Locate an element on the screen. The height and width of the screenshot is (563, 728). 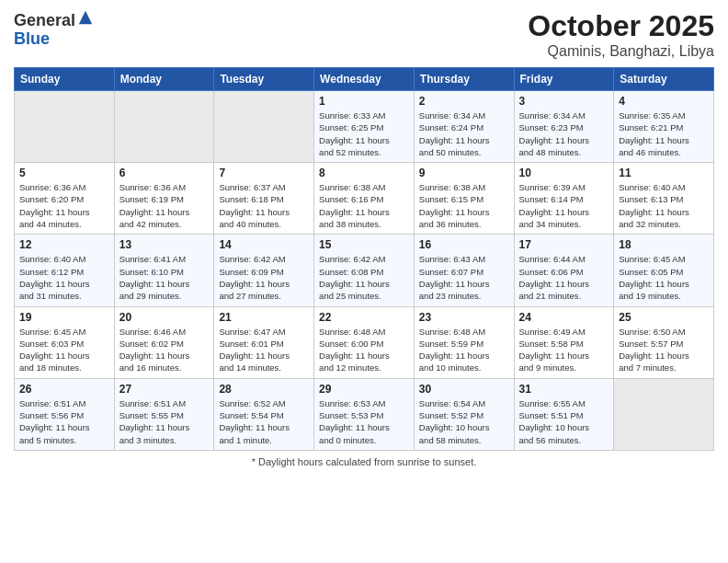
weekday-header: Tuesday is located at coordinates (265, 79).